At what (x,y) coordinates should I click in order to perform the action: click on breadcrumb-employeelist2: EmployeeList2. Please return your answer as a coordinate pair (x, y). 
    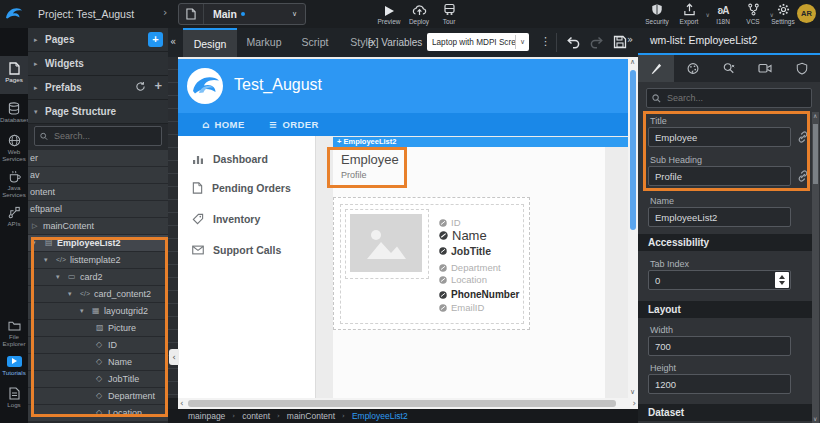
    Looking at the image, I should click on (380, 416).